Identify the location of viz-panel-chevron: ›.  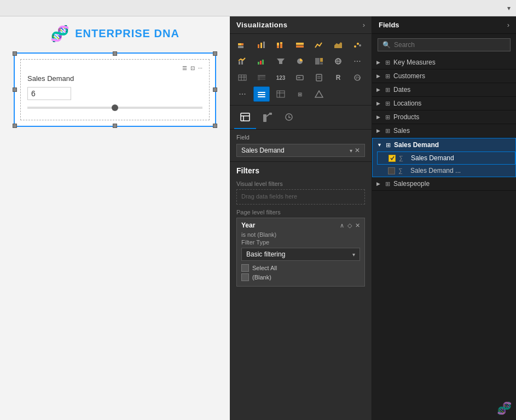
(364, 25).